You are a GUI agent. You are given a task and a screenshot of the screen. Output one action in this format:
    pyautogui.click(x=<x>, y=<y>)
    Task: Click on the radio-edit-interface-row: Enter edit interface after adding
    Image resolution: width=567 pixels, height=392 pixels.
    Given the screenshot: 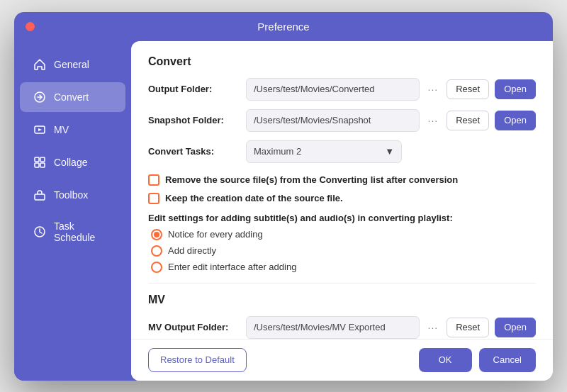 What is the action you would take?
    pyautogui.click(x=342, y=267)
    